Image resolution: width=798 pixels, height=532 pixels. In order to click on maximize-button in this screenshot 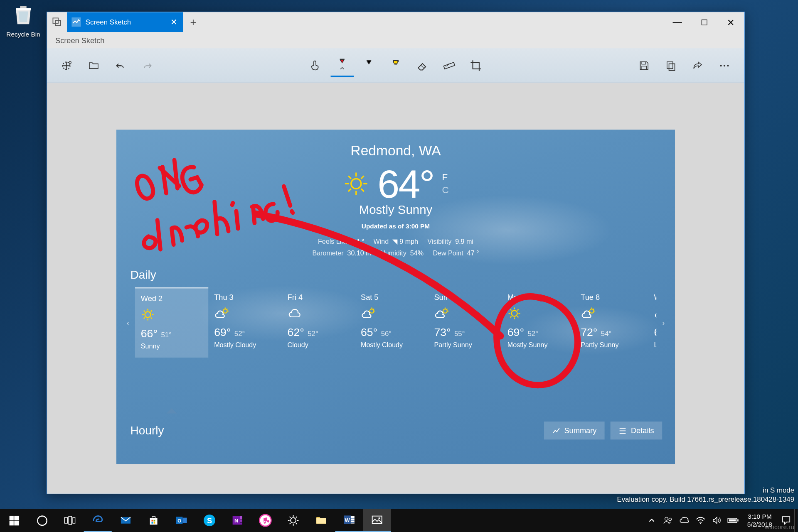, I will do `click(704, 22)`.